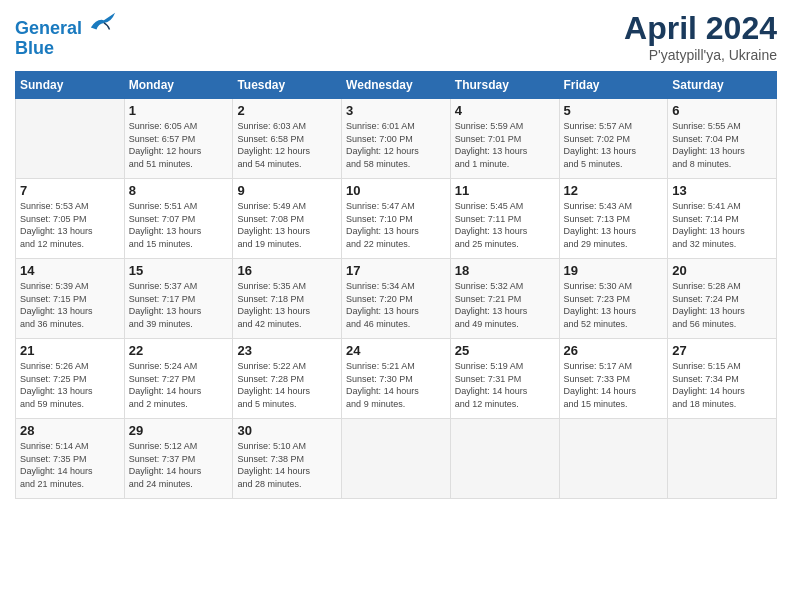 The height and width of the screenshot is (612, 792). What do you see at coordinates (504, 299) in the screenshot?
I see `day-cell: 18Sunrise: 5:32 AM Sunset: 7:21 PM Dayli…` at bounding box center [504, 299].